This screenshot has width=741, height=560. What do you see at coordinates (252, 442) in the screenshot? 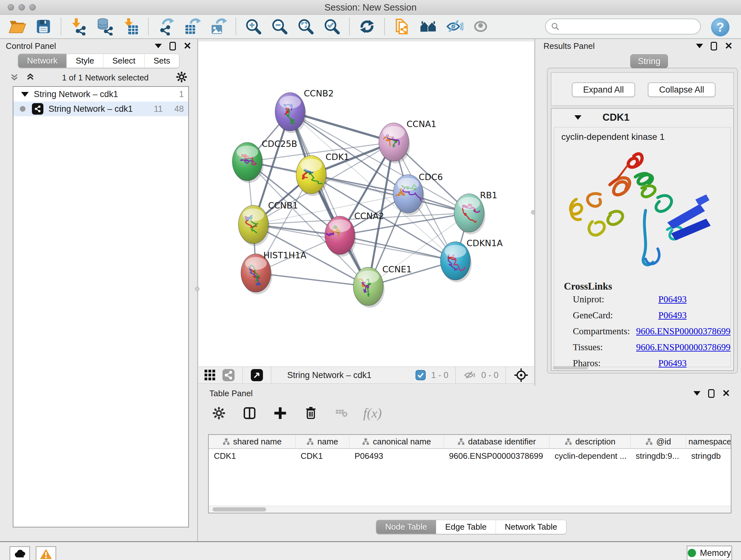
I see `column-header-shared-name: shared name` at bounding box center [252, 442].